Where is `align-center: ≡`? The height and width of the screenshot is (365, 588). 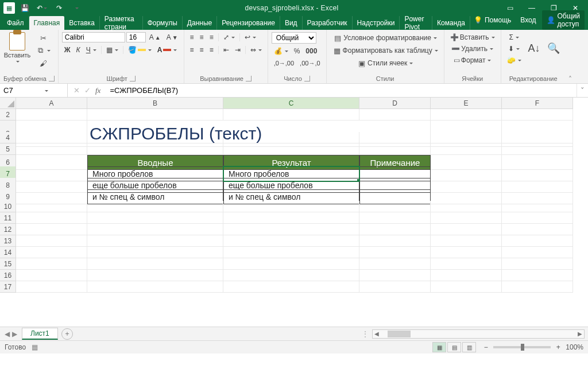
align-center: ≡ is located at coordinates (202, 50).